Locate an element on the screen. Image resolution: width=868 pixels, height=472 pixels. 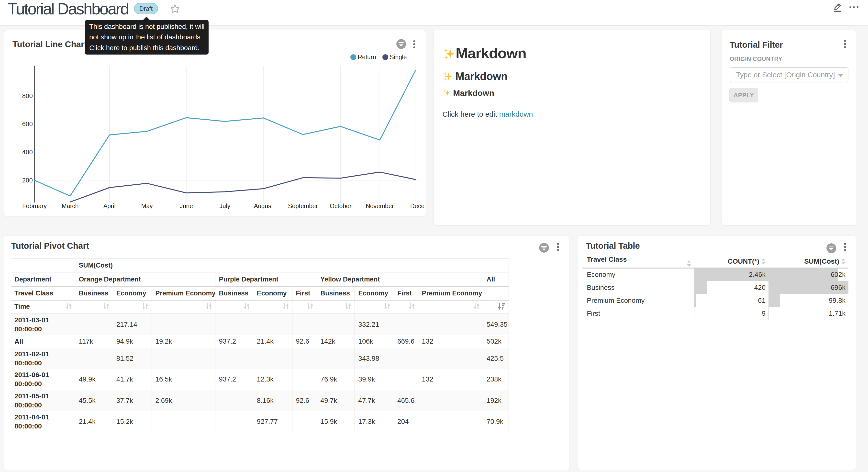
svg-text: November is located at coordinates (380, 206).